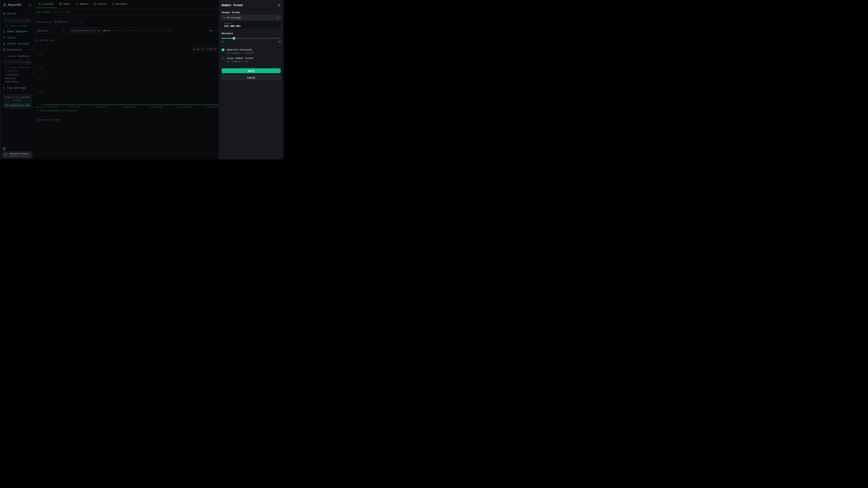 The width and height of the screenshot is (868, 488). Describe the element at coordinates (142, 79) in the screenshot. I see `hyperdx-app: HyperDX Search` at that location.